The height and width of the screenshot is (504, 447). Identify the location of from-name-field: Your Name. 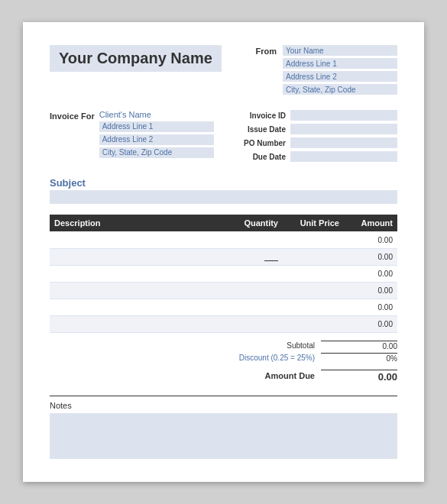
(340, 50).